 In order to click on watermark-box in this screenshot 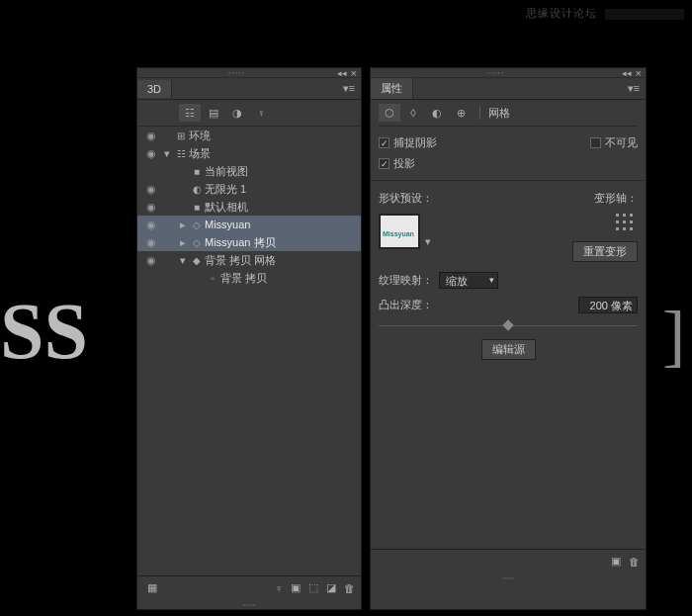, I will do `click(645, 14)`.